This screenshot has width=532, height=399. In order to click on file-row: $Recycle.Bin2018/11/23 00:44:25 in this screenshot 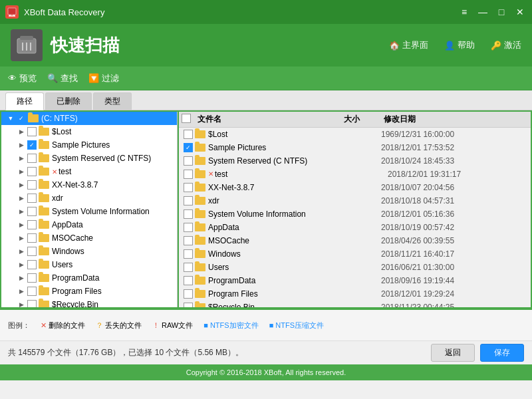, I will do `click(355, 304)`.